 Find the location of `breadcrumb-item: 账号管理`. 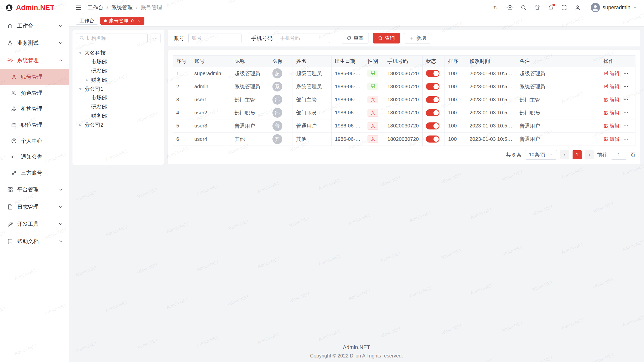

breadcrumb-item: 账号管理 is located at coordinates (151, 8).